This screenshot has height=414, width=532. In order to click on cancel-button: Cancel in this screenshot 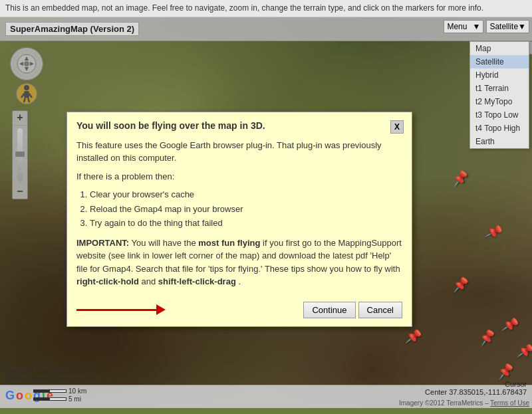, I will do `click(380, 310)`.